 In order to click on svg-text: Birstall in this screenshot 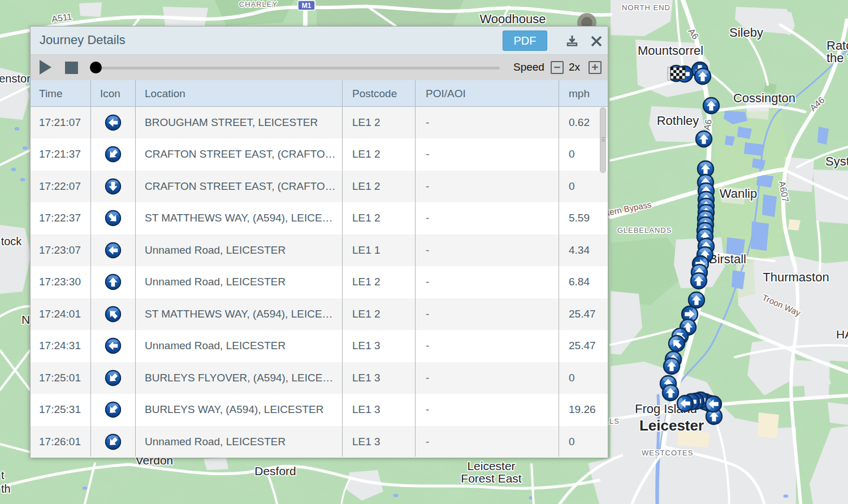, I will do `click(728, 259)`.